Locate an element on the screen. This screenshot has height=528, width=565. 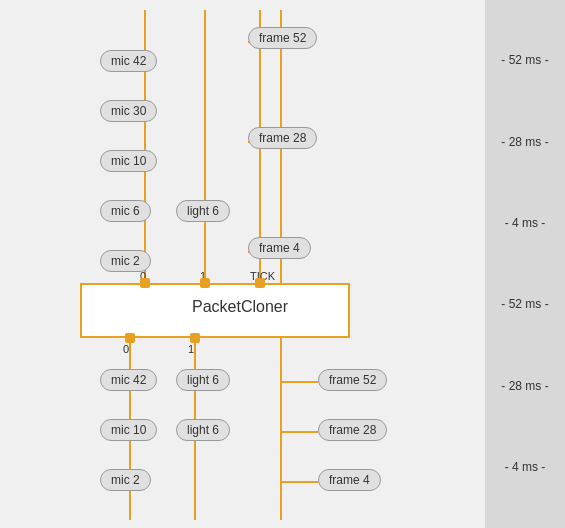
ms-label-4-bot: - 4 ms - is located at coordinates (526, 468).